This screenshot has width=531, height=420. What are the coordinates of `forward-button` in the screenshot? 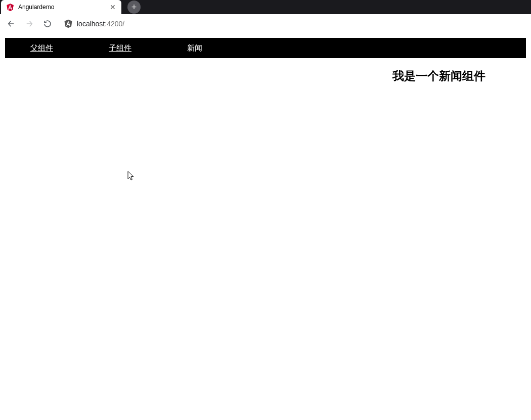 It's located at (29, 24).